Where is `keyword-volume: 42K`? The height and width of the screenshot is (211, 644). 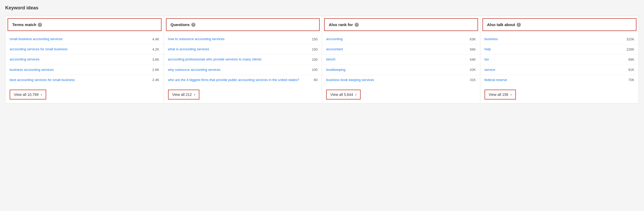 keyword-volume: 42K is located at coordinates (470, 70).